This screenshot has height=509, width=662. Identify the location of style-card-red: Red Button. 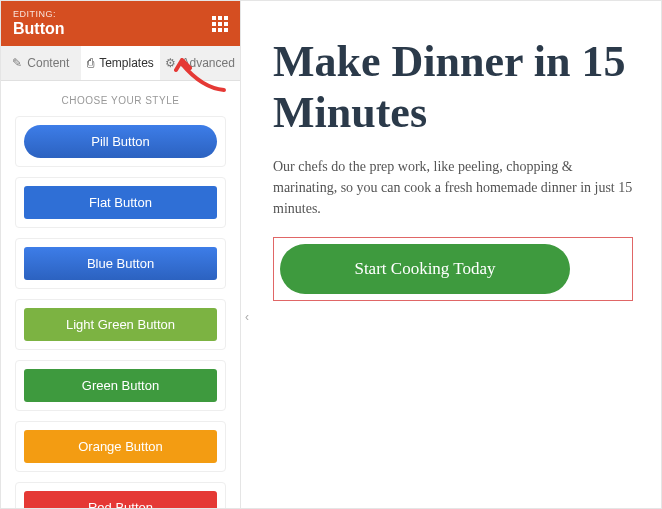
(120, 495).